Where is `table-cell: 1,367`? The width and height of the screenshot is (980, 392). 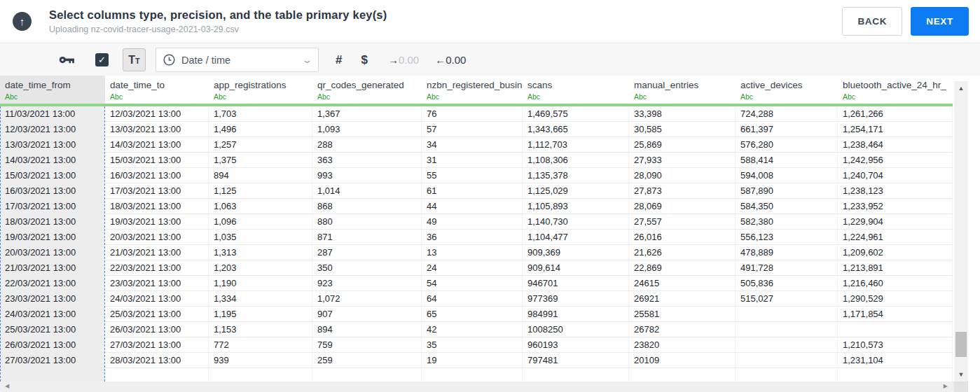
table-cell: 1,367 is located at coordinates (367, 114).